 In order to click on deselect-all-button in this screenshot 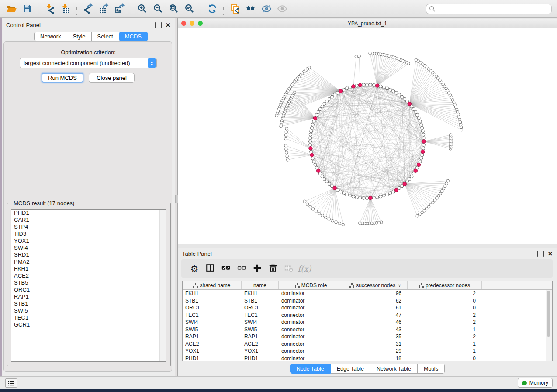, I will do `click(242, 268)`.